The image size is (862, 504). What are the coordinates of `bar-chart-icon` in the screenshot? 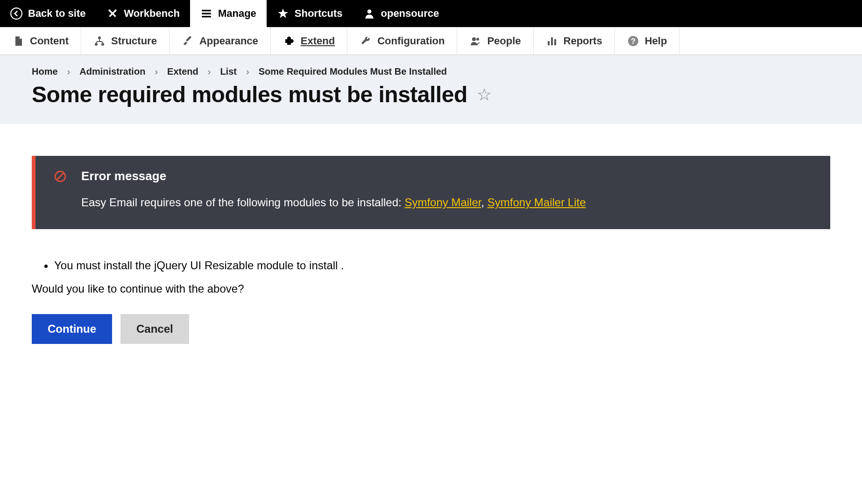 It's located at (552, 41).